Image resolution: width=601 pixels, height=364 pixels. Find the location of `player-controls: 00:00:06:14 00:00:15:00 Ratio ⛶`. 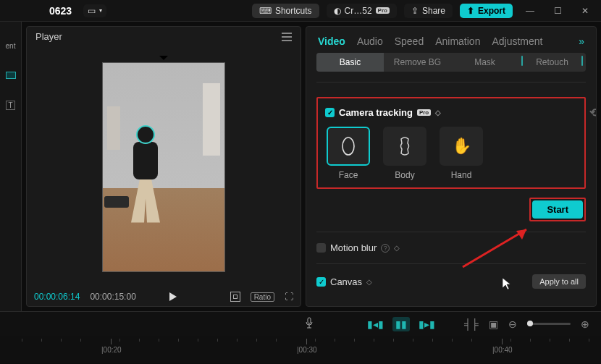

player-controls: 00:00:06:14 00:00:15:00 Ratio ⛶ is located at coordinates (164, 297).